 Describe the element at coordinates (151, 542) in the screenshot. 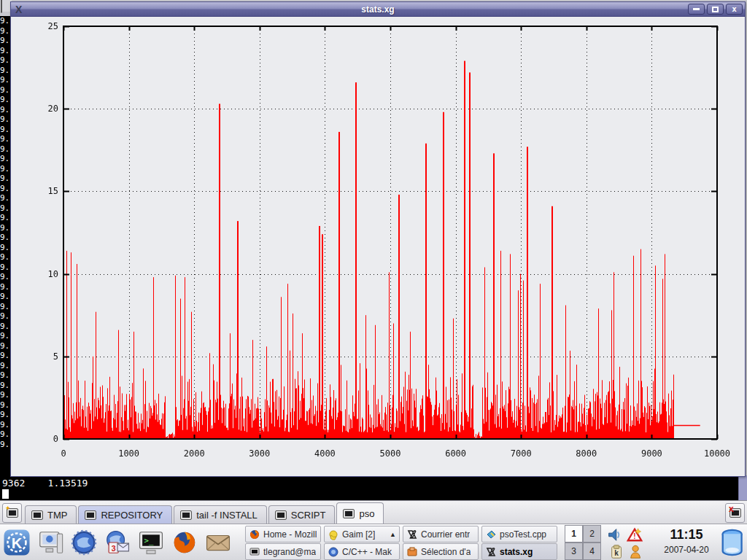

I see `launcher-konsole: >_` at that location.